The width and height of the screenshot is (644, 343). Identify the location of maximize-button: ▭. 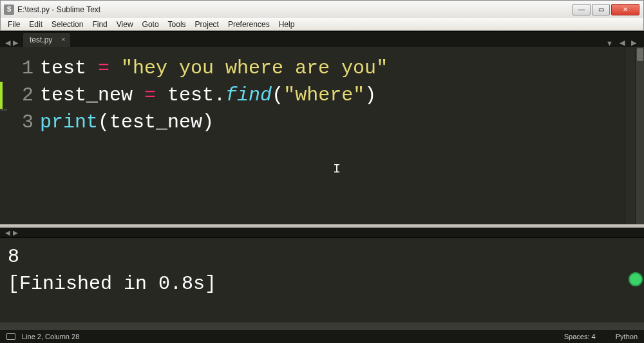
(601, 10).